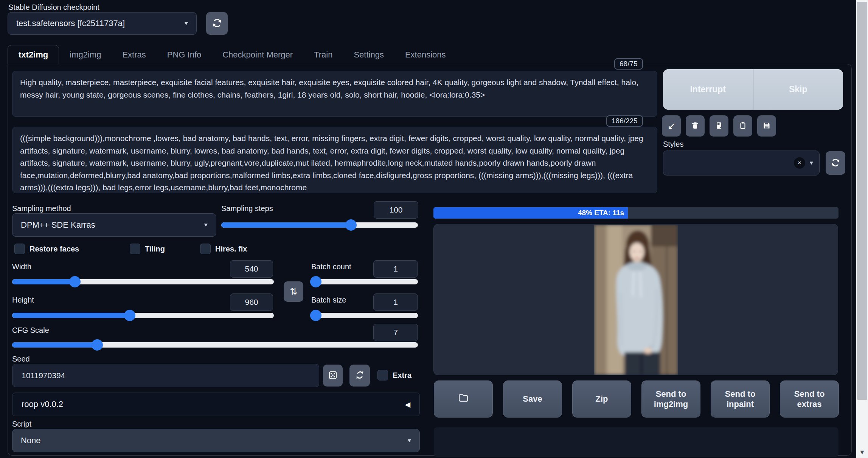 The image size is (868, 458). What do you see at coordinates (216, 404) in the screenshot?
I see `roop-accordion: roop v0.0.2 ◀` at bounding box center [216, 404].